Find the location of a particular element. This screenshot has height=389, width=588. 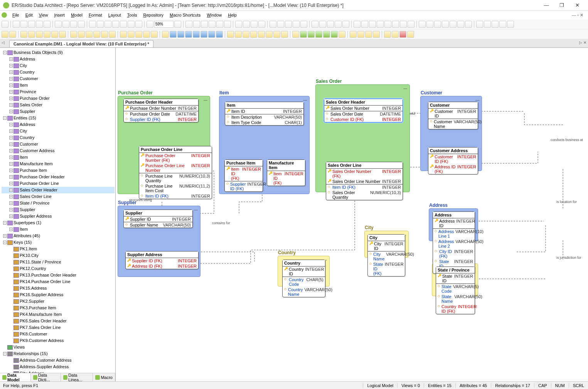

entity-pol: Purchase Order Line🔑Purchase Order Numbe… is located at coordinates (175, 173).